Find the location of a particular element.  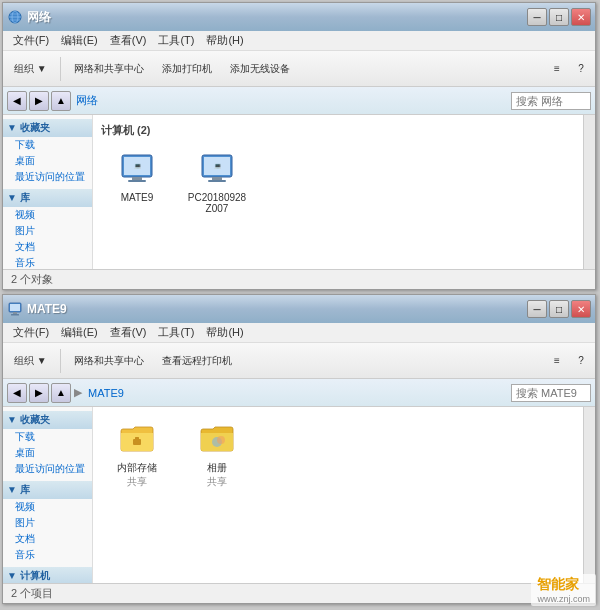

sidebar-item-pictures-2: 图片 is located at coordinates (48, 523).